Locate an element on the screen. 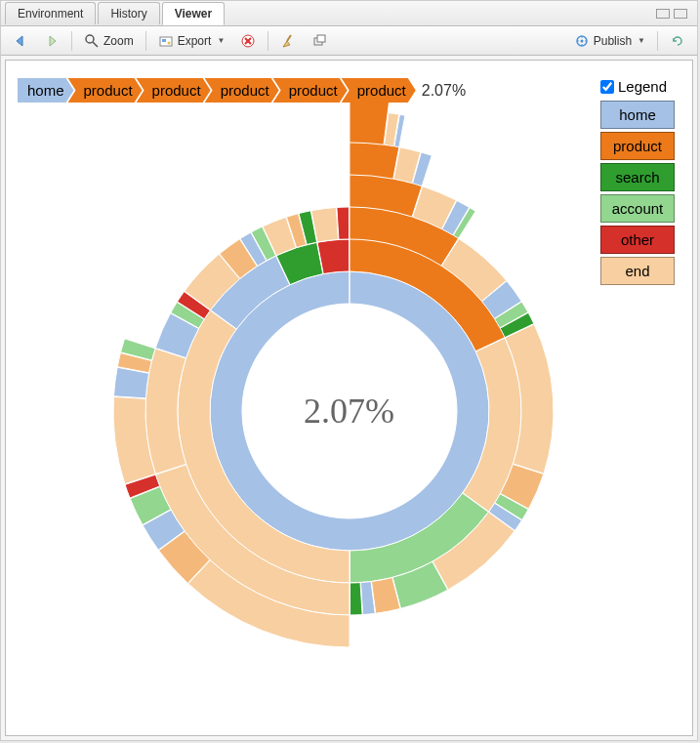 The image size is (700, 743). breadcrumb: homeproductproductproductproductproduct2… is located at coordinates (244, 90).